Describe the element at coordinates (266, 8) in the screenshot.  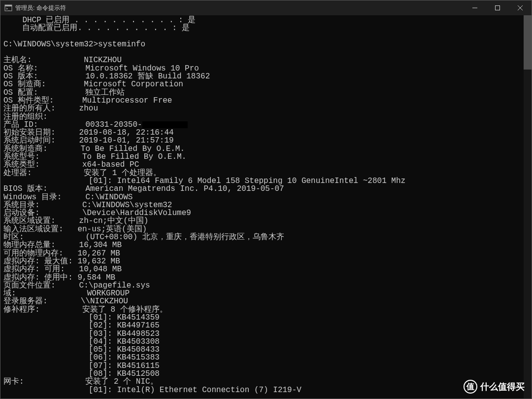
I see `titlebar: >_ 管理员: 命令提示符` at that location.